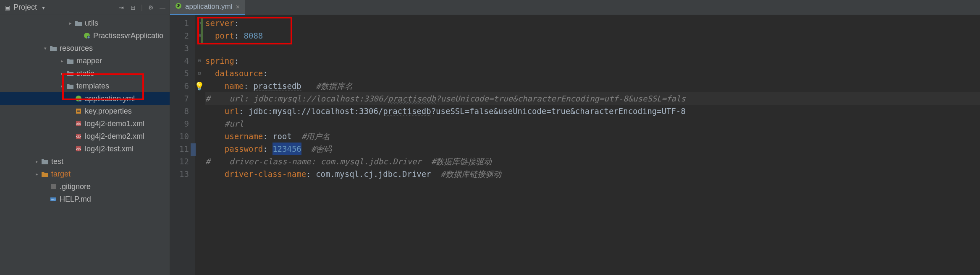  I want to click on close-tab-icon: ✕, so click(238, 7).